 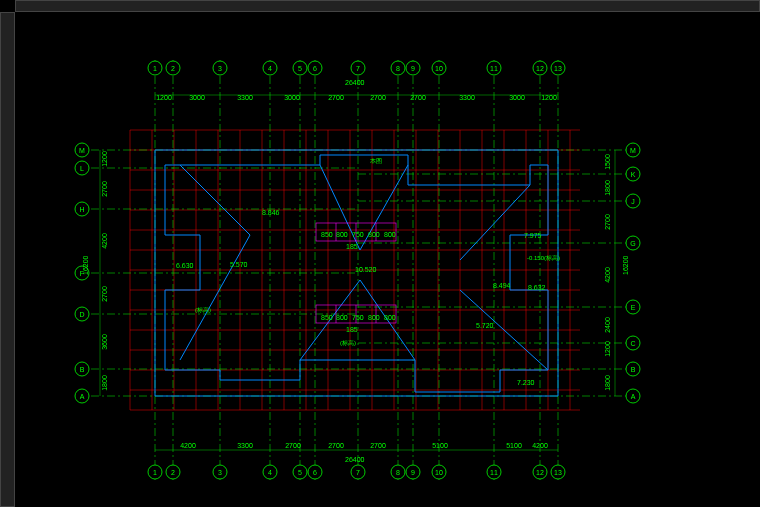 What do you see at coordinates (82, 314) in the screenshot?
I see `grid-row-l-D: D` at bounding box center [82, 314].